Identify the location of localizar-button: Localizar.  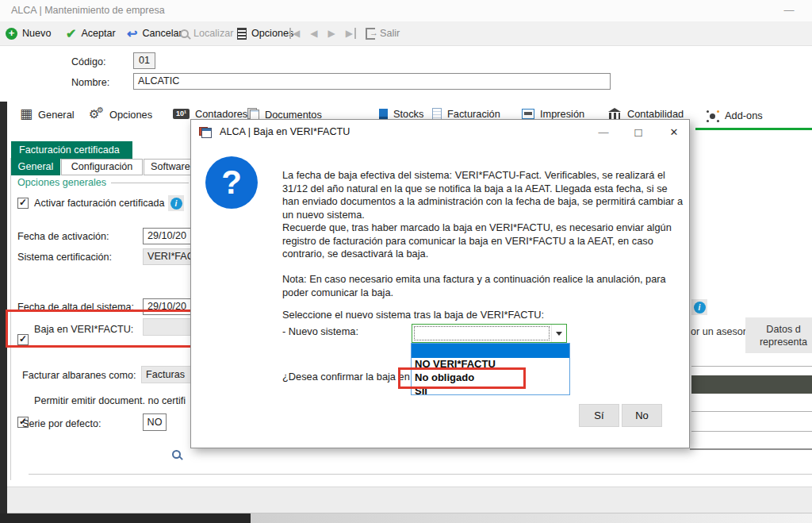
(206, 33).